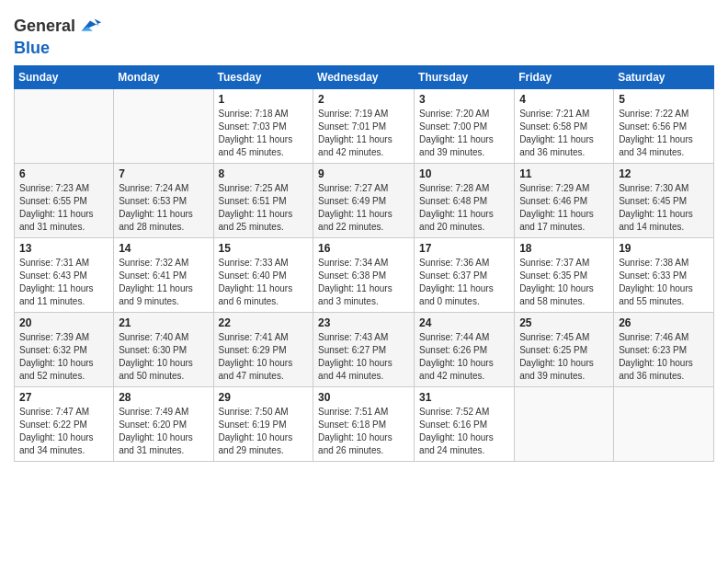  Describe the element at coordinates (464, 174) in the screenshot. I see `day-number: 10` at that location.